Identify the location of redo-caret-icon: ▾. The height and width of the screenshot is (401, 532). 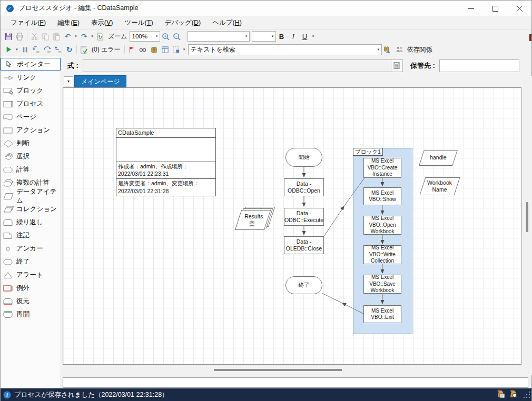
(92, 36).